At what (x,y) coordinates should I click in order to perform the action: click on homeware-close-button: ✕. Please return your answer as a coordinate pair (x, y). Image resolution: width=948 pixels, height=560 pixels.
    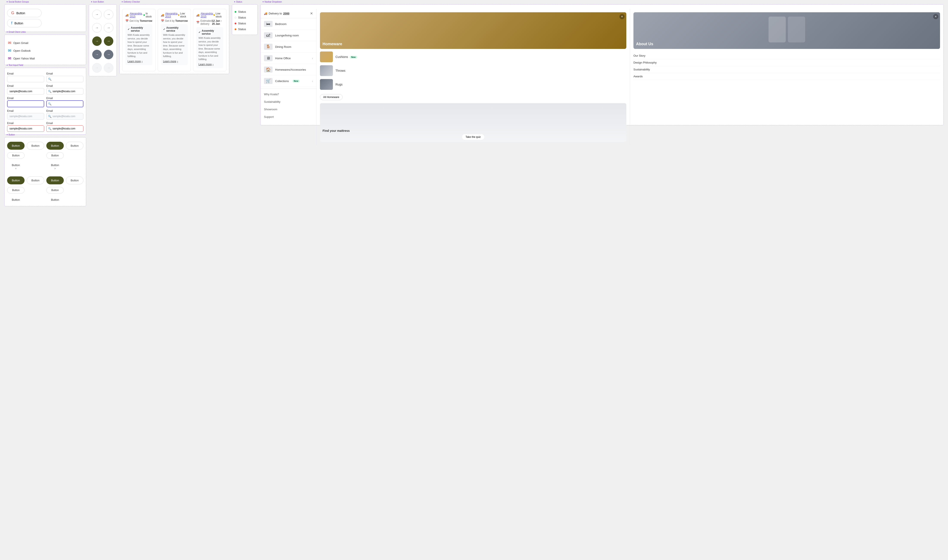
    Looking at the image, I should click on (622, 17).